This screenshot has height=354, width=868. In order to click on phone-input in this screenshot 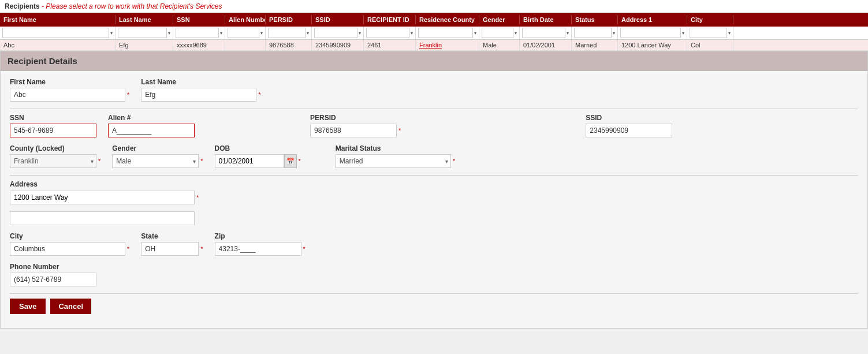, I will do `click(53, 280)`.